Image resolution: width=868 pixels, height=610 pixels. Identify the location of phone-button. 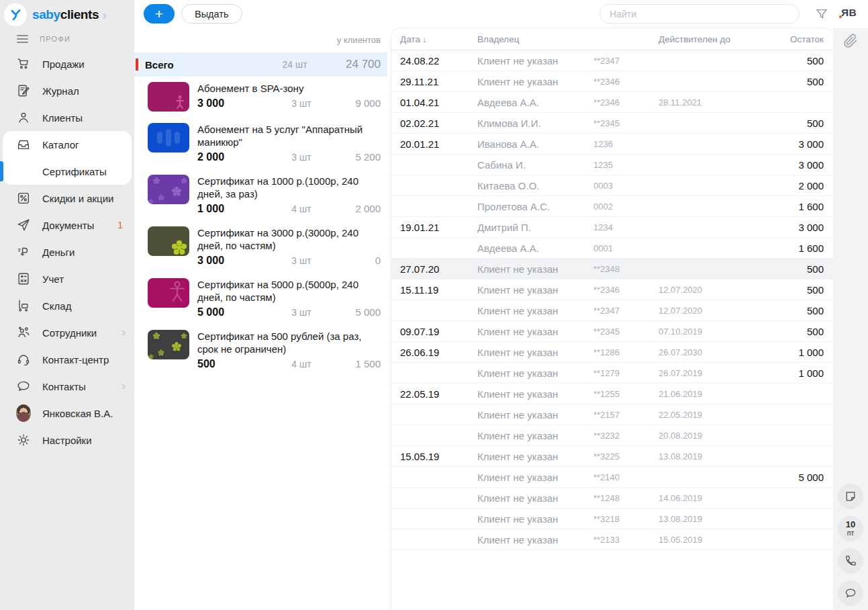
(851, 561).